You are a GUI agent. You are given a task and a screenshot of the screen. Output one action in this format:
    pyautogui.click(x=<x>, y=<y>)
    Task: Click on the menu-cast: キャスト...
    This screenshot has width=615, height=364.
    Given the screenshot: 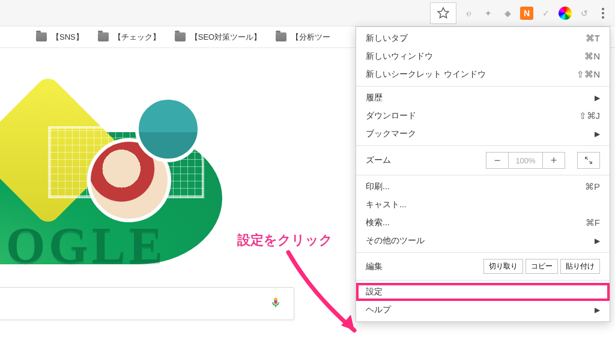 What is the action you would take?
    pyautogui.click(x=483, y=205)
    